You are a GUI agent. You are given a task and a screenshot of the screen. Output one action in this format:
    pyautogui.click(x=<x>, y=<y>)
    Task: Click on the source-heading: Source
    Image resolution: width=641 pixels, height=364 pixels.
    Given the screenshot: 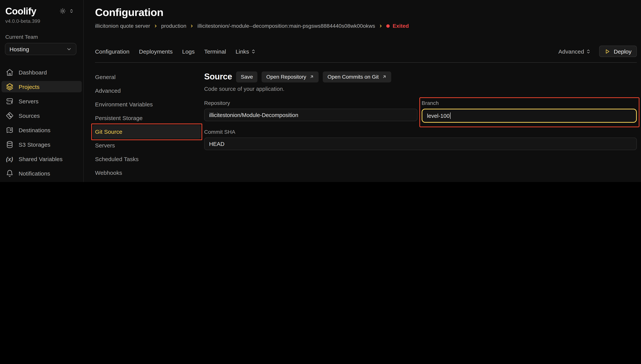 What is the action you would take?
    pyautogui.click(x=218, y=77)
    